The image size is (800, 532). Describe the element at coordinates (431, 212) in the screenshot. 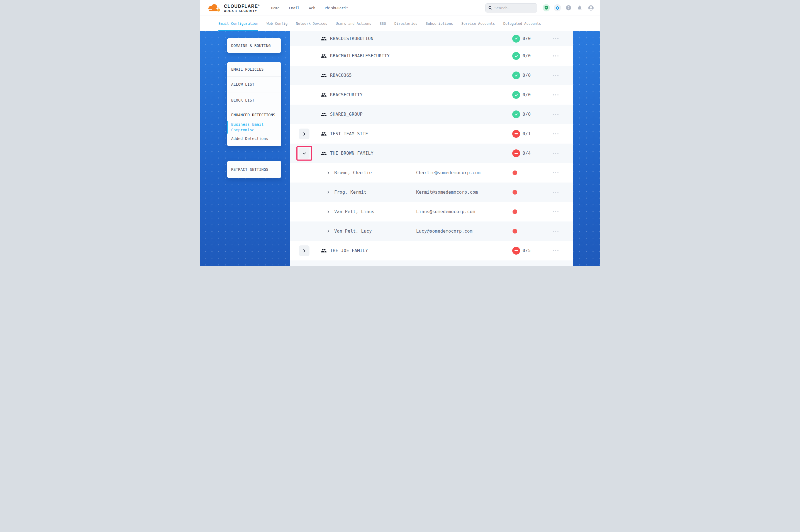

I see `member-row: Van Pelt, Linus Linus@somedemocorp.com` at that location.